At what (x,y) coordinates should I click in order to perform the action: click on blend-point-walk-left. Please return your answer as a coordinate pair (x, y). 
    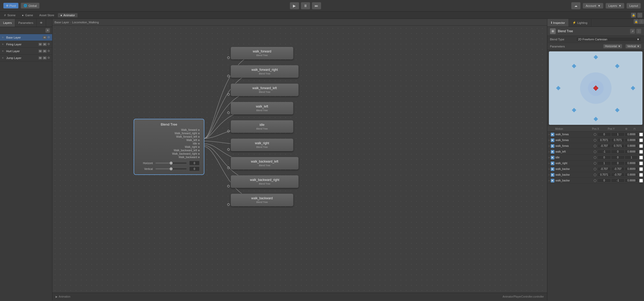
    Looking at the image, I should click on (558, 88).